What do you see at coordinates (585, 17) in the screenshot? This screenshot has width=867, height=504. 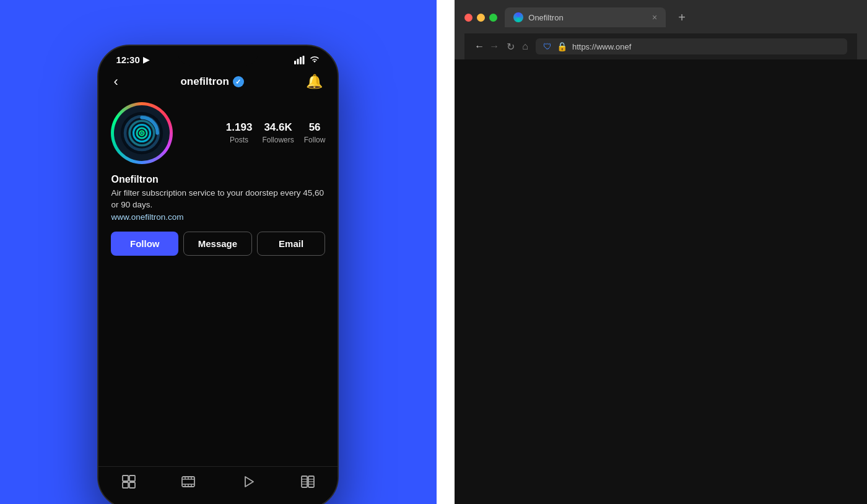 I see `browser-tab: Onefiltron ×` at bounding box center [585, 17].